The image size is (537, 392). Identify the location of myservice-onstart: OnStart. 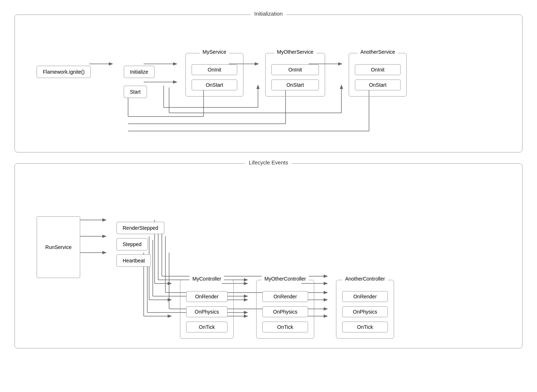
(214, 85).